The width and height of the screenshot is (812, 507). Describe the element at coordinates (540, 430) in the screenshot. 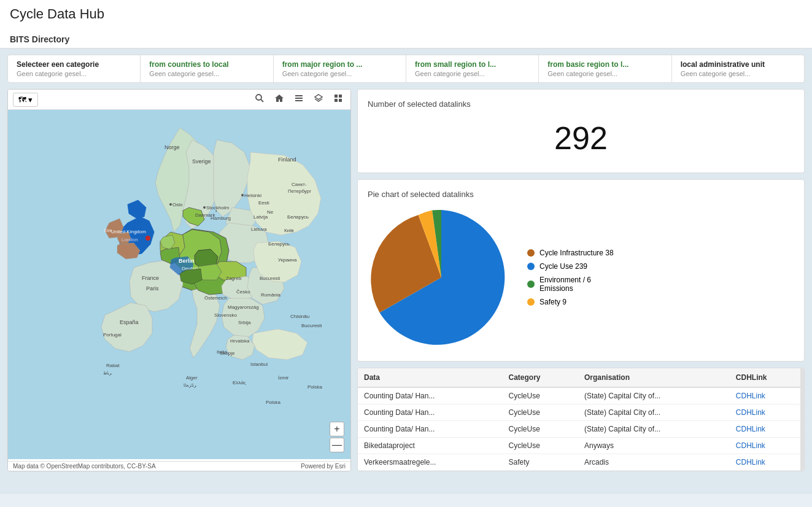

I see `cell-category-2: CycleUse` at that location.